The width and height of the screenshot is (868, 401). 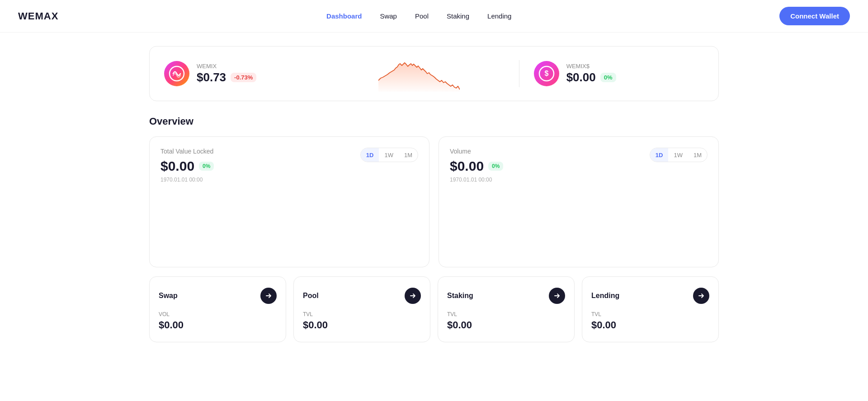 What do you see at coordinates (506, 325) in the screenshot?
I see `staking-metric-value: $0.00` at bounding box center [506, 325].